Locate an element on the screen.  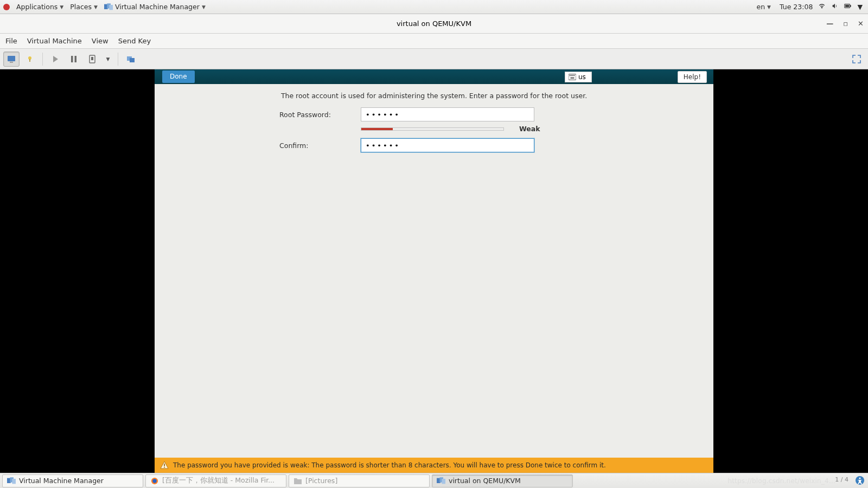
volume-icon is located at coordinates (835, 7).